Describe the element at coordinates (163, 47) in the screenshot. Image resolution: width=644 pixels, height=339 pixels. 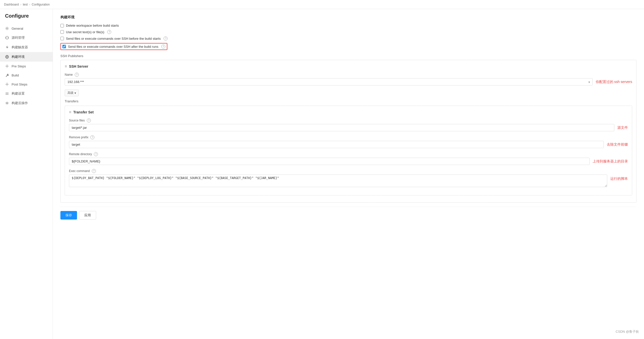
I see `help-icon-4: ?` at that location.